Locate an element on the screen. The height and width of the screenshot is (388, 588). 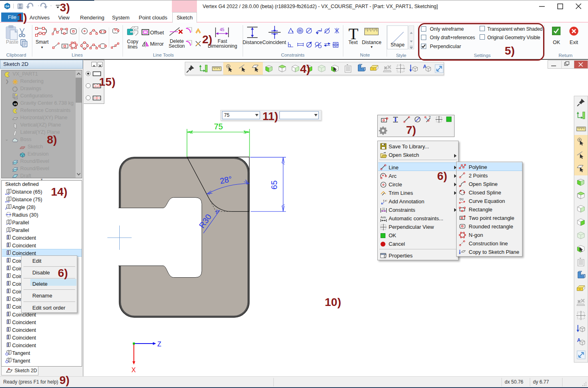
svg-text: Auto is located at coordinates (383, 217).